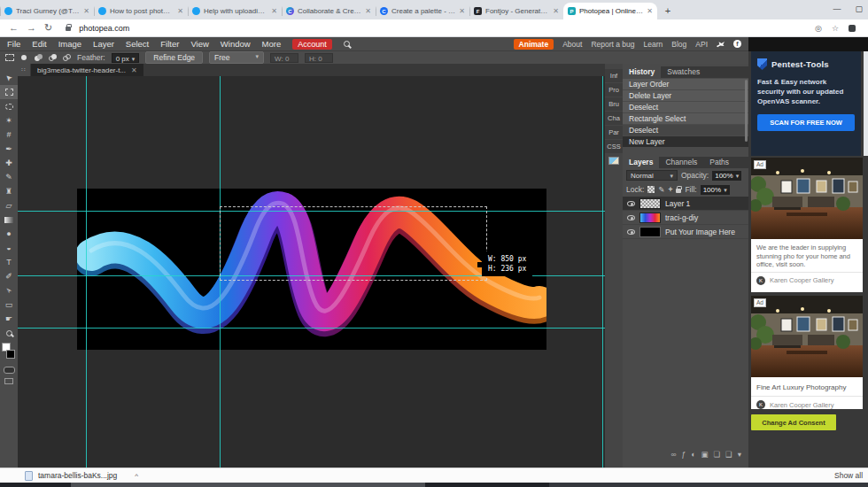  I want to click on feather-input: 0 px, so click(126, 58).